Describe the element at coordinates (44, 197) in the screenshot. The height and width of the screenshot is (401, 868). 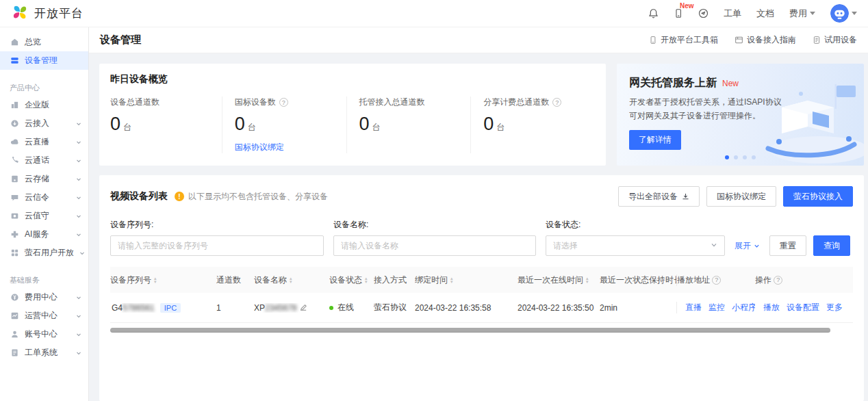
I see `sidebar-item-cloud-signal: 云信令` at that location.